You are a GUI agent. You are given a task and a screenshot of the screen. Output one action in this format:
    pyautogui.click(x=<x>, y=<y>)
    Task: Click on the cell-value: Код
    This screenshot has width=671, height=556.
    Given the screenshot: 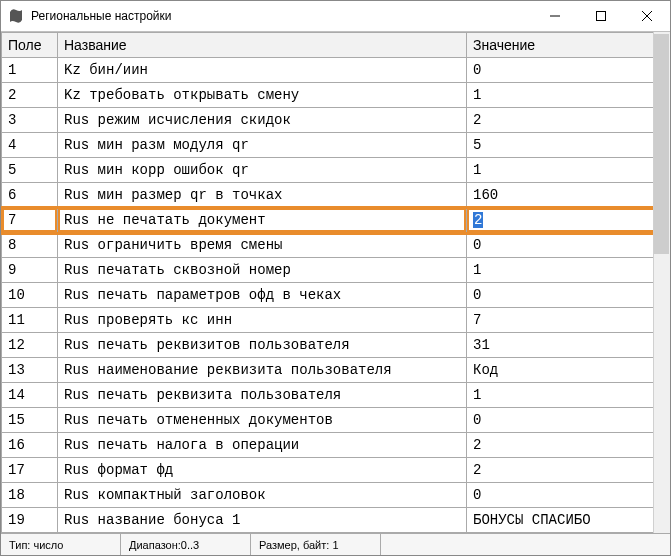 What is the action you would take?
    pyautogui.click(x=568, y=370)
    